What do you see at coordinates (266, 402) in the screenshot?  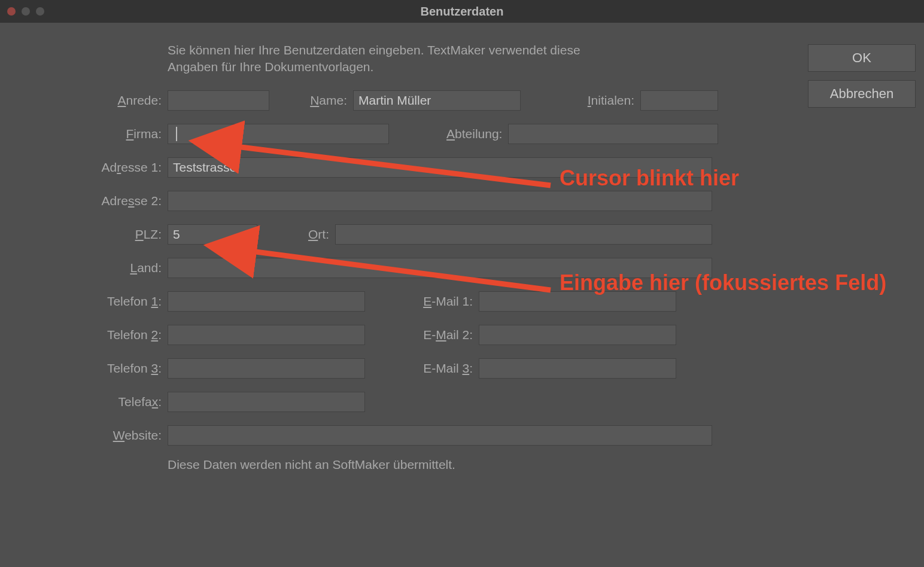 I see `telefax-field` at bounding box center [266, 402].